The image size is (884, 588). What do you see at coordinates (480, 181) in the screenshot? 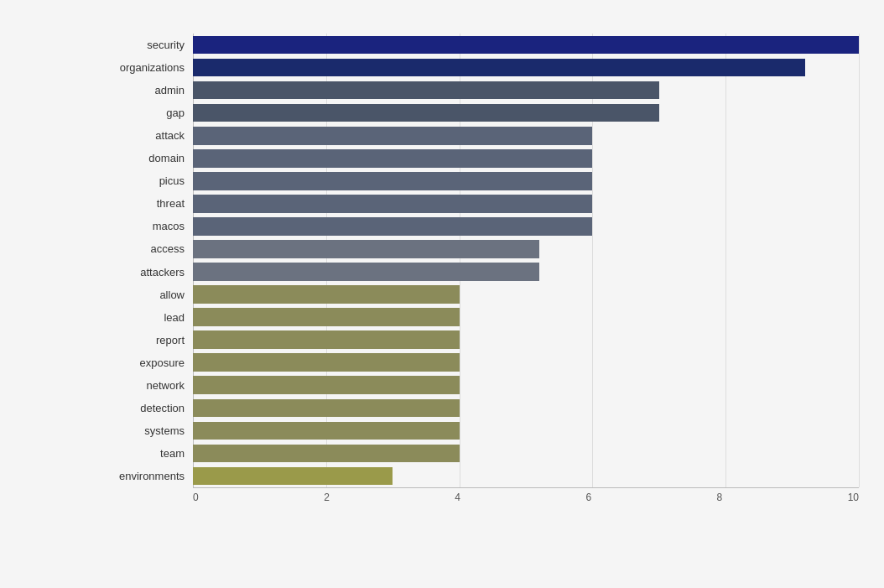
I see `bar-row: picus` at bounding box center [480, 181].